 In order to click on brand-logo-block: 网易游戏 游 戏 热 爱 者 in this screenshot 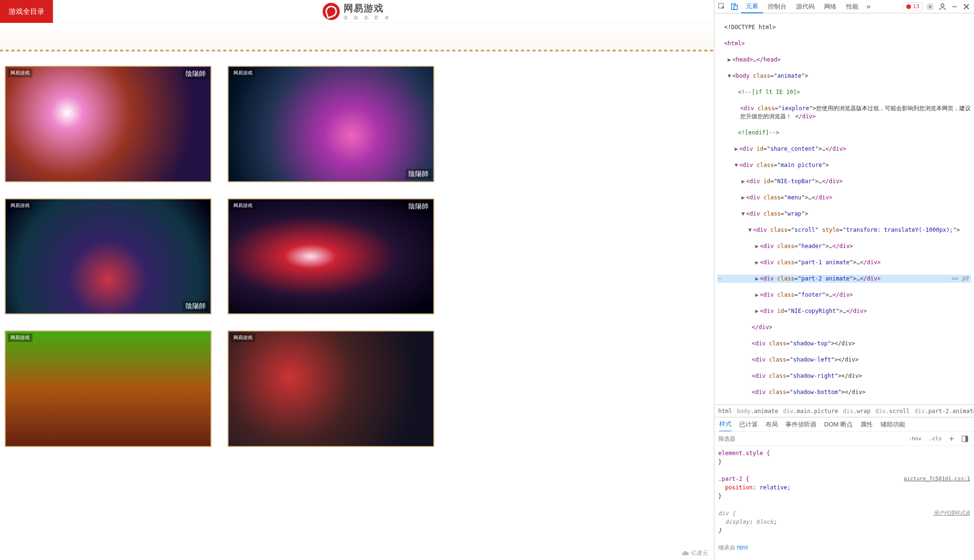, I will do `click(357, 11)`.